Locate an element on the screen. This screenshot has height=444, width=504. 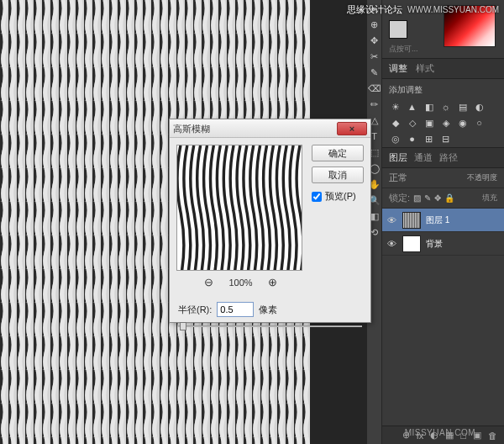
layers-tabs: 图层 通道 路径 is located at coordinates (444, 158).